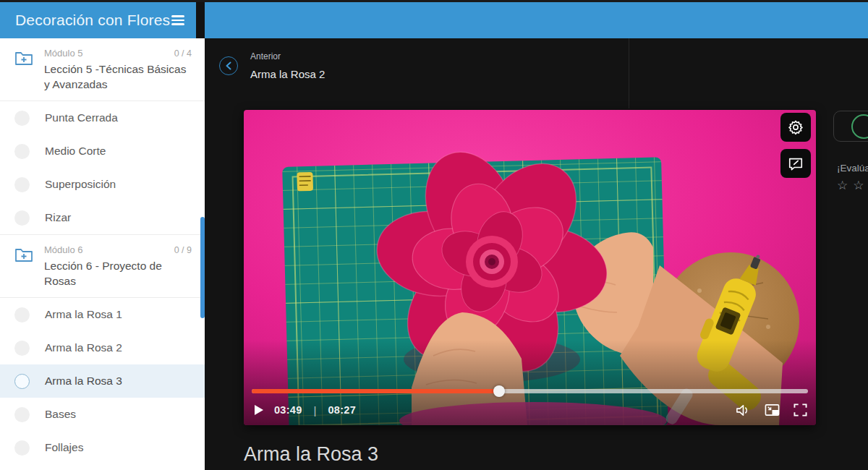 The image size is (868, 470). I want to click on module-title: Lección 5 -Técnicas Básicas y Avanzadas, so click(118, 77).